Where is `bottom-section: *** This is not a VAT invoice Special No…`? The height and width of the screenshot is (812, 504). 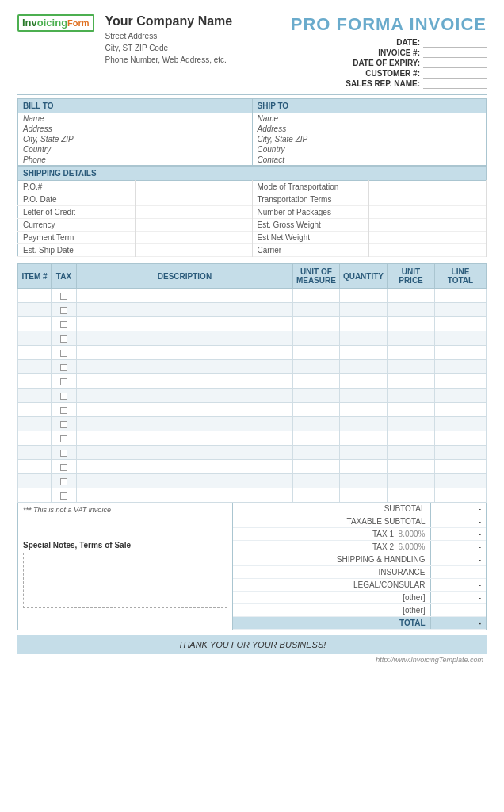 bottom-section: *** This is not a VAT invoice Special No… is located at coordinates (252, 566).